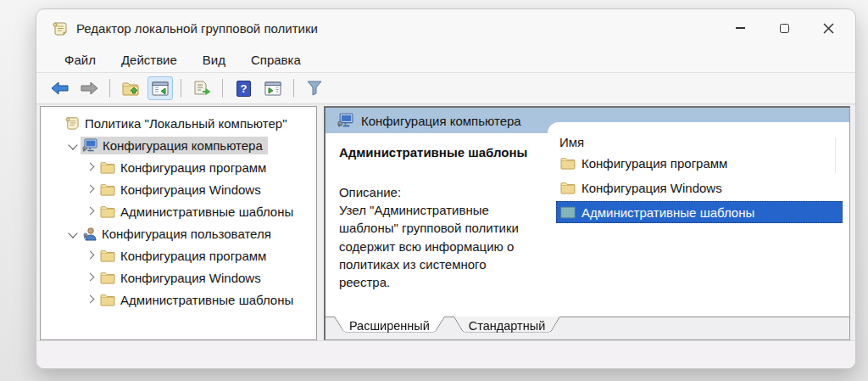  What do you see at coordinates (55, 123) in the screenshot?
I see `chevron-none` at bounding box center [55, 123].